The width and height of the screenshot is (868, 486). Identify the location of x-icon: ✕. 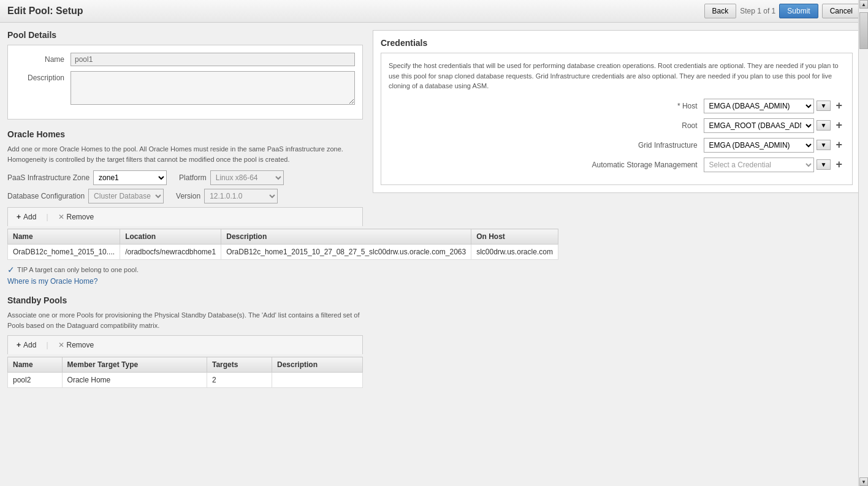
(61, 217).